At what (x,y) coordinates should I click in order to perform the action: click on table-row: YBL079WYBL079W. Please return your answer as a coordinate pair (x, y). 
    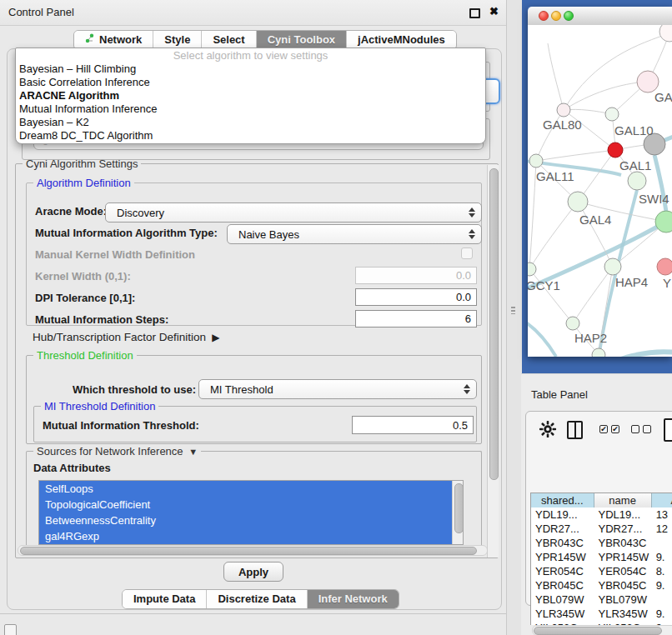
    Looking at the image, I should click on (602, 600).